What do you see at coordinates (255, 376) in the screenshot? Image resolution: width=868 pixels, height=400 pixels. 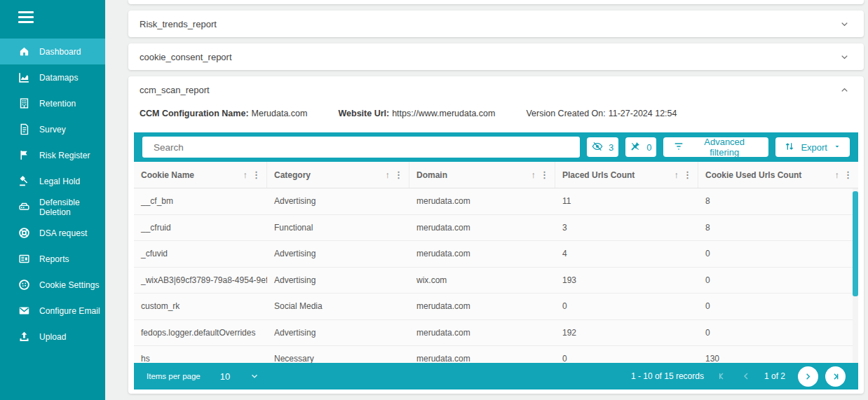 I see `items-per-page-chevron-icon` at bounding box center [255, 376].